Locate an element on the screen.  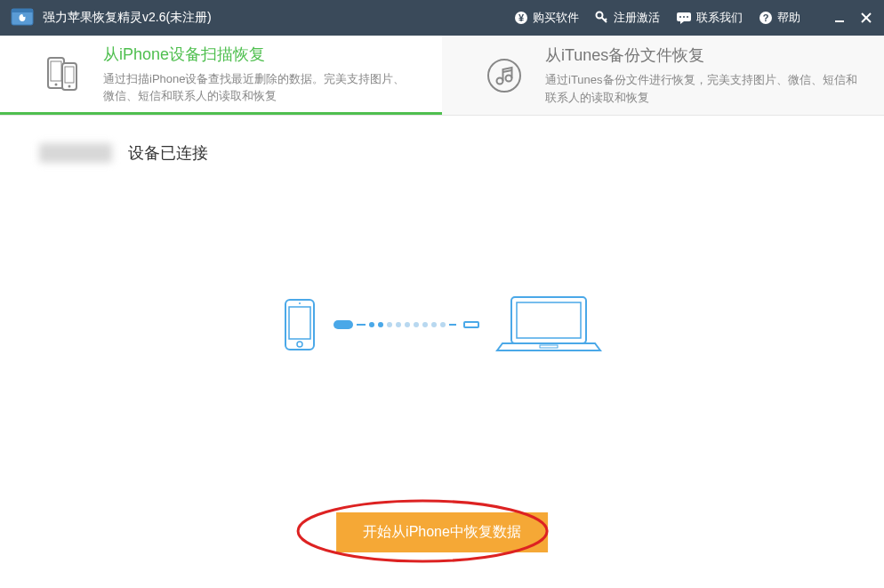
action-area: 开始从iPhone中恢复数据 is located at coordinates (442, 532).